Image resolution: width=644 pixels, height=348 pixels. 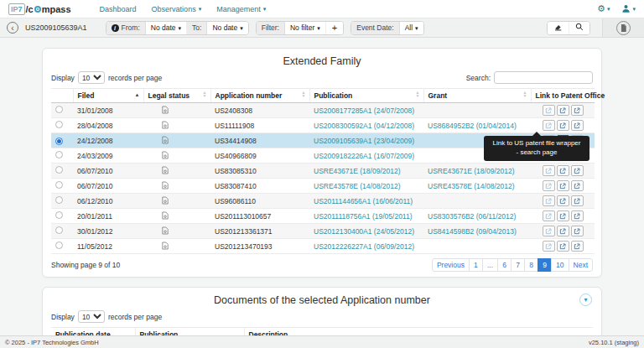 What do you see at coordinates (472, 126) in the screenshot?
I see `grant-link: US8684952B2 (01/04/2014)` at bounding box center [472, 126].